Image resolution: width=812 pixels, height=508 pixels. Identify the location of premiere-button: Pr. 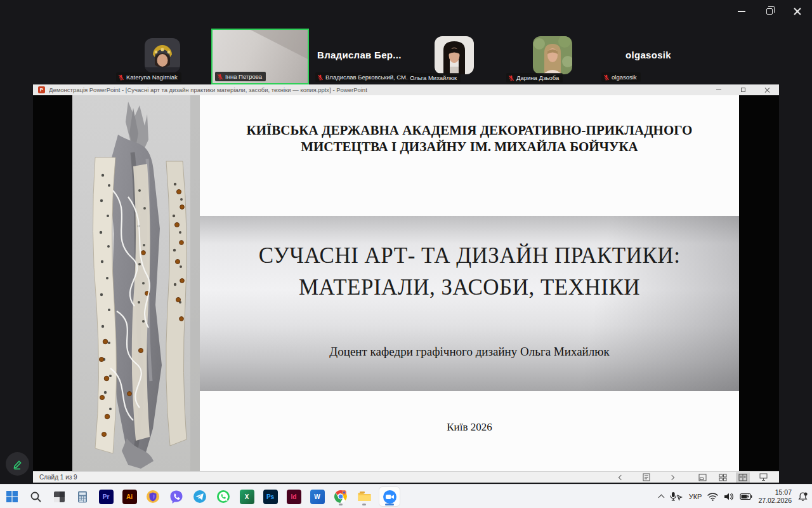
(106, 497).